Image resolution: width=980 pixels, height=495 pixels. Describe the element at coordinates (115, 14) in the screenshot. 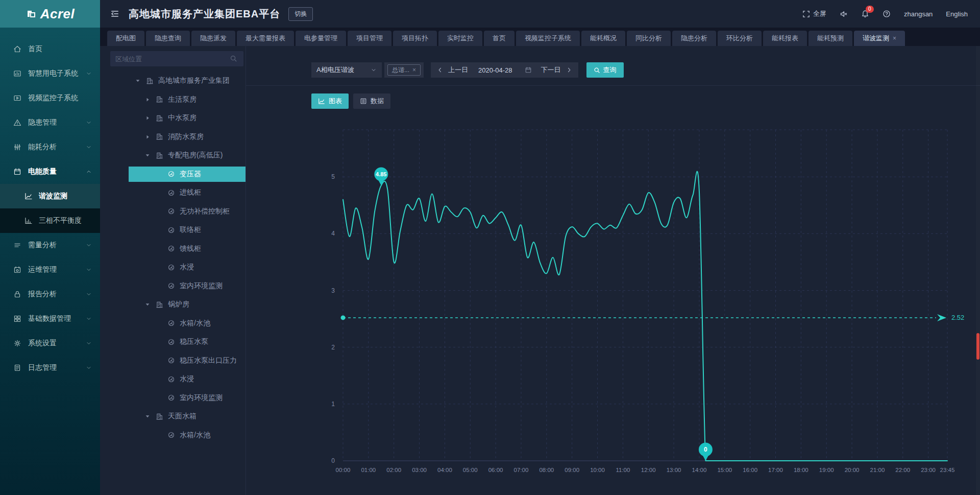

I see `menu-fold-icon` at that location.